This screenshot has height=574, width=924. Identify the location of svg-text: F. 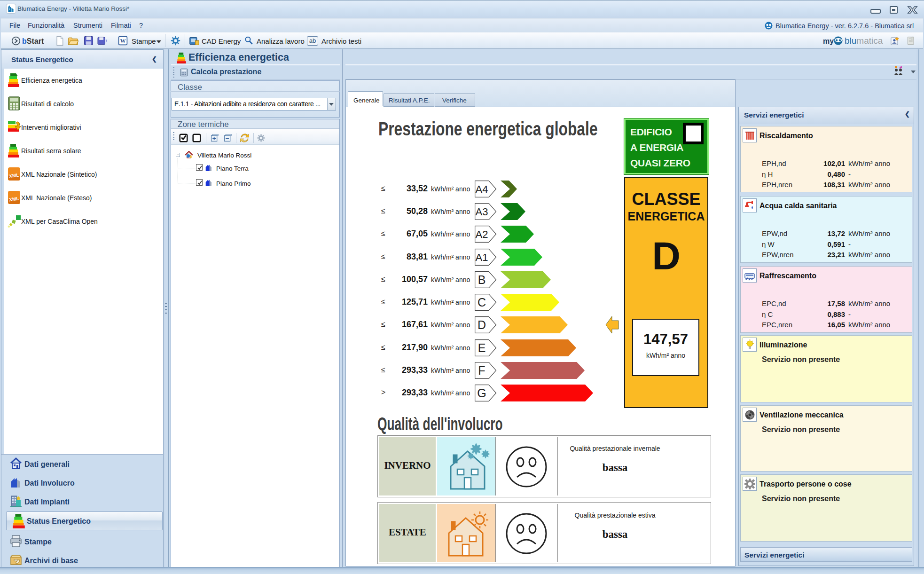
(481, 370).